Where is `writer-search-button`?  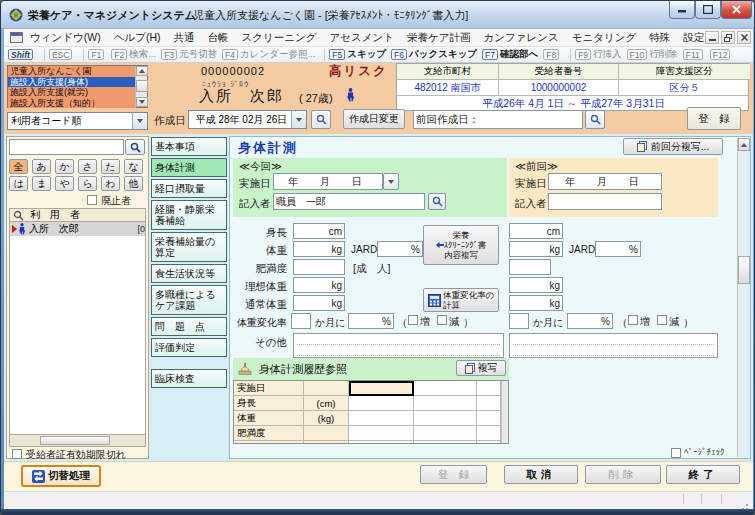 writer-search-button is located at coordinates (437, 202).